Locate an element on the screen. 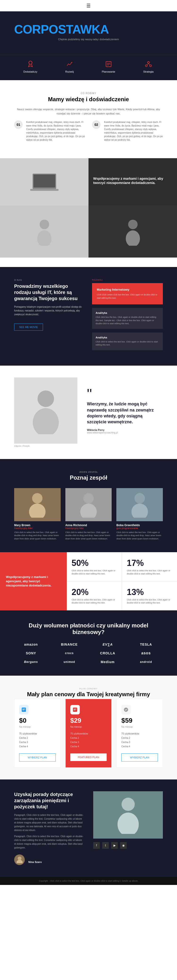 The image size is (177, 980). mission-right-label: Rozwój is located at coordinates (128, 280).